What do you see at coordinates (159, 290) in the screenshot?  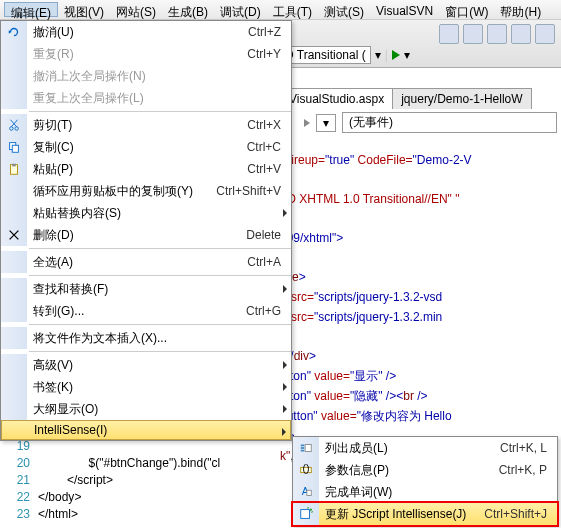 I see `menu-label: 查找和替换(F)` at bounding box center [159, 290].